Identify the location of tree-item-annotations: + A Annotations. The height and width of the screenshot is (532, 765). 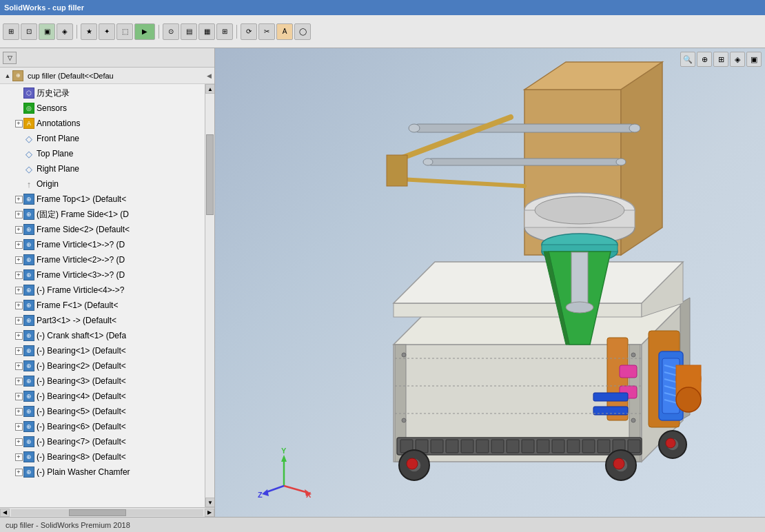
(102, 123).